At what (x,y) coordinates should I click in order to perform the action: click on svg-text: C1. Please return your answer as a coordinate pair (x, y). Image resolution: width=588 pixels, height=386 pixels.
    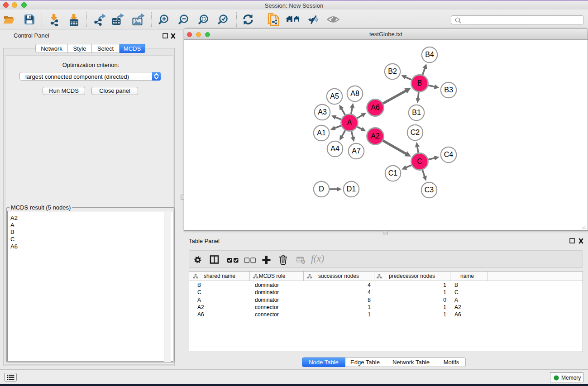
    Looking at the image, I should click on (393, 173).